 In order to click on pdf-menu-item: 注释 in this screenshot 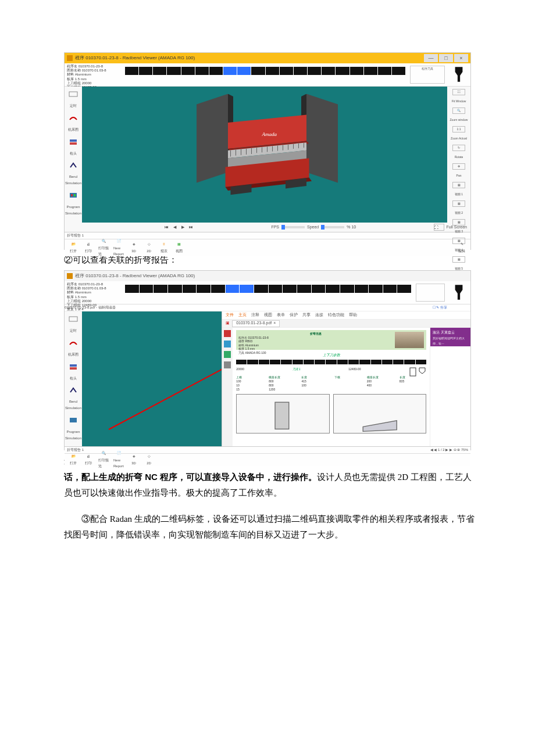, I will do `click(255, 315)`.